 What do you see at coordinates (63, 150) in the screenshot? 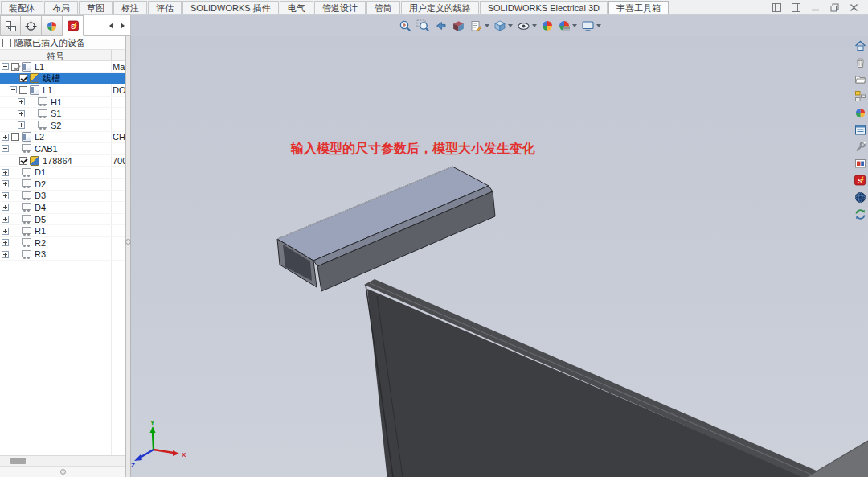
I see `tree-row: CAB1` at bounding box center [63, 150].